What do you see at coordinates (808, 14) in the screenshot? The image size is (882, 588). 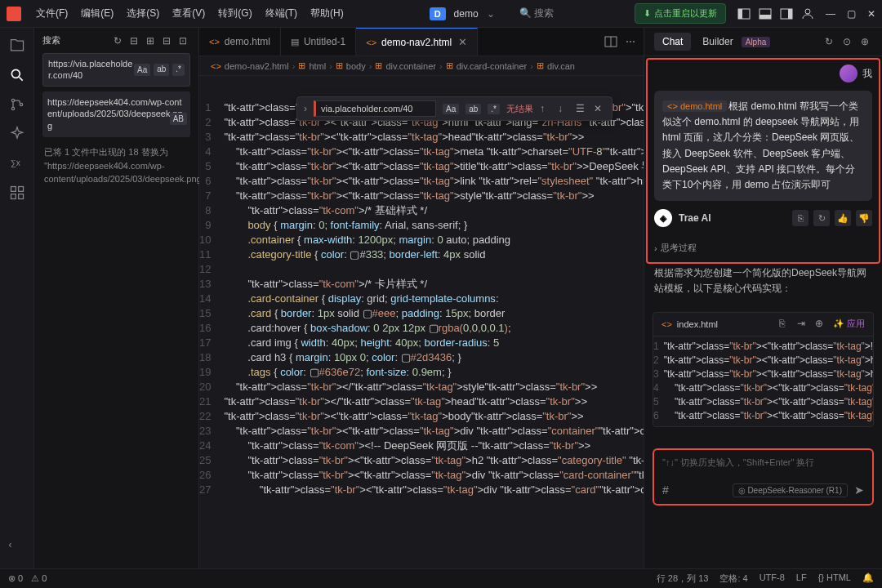 I see `account-icon` at bounding box center [808, 14].